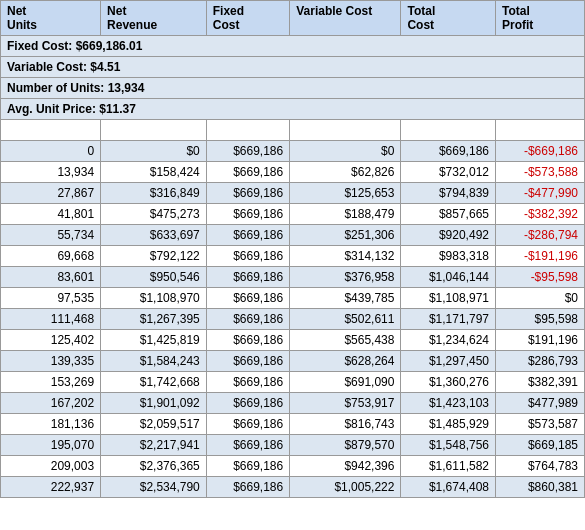 This screenshot has width=585, height=530. I want to click on units-cell: 111,468, so click(51, 320).